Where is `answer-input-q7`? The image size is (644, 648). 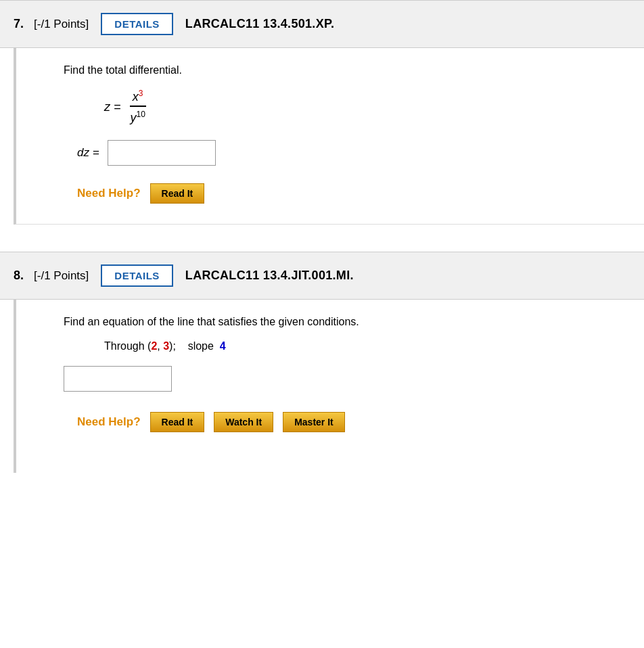 answer-input-q7 is located at coordinates (162, 153).